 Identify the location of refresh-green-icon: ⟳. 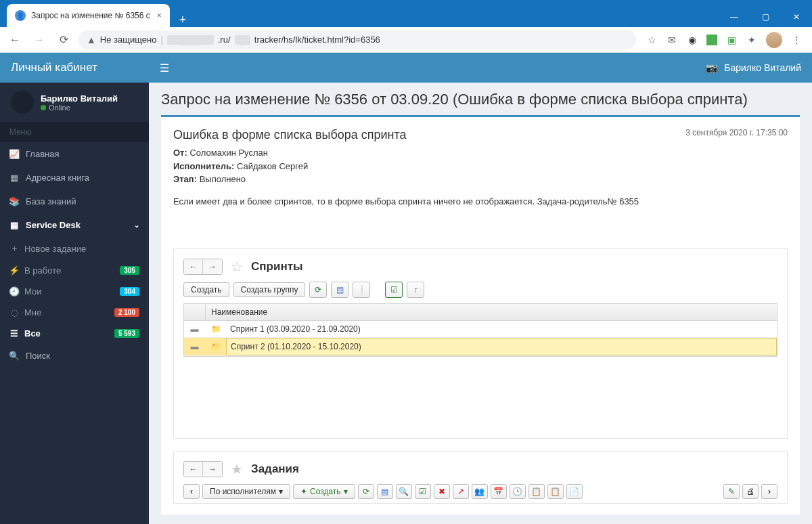
(318, 290).